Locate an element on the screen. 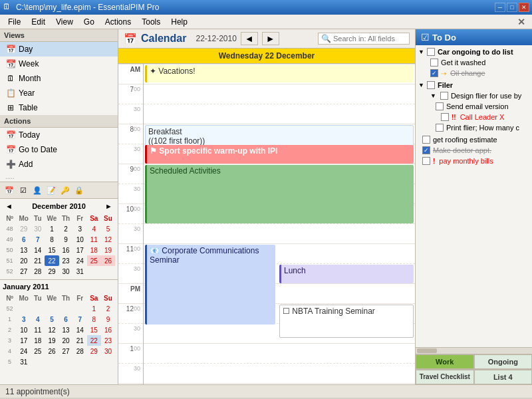 This screenshot has width=532, height=399. jan-day: 24 is located at coordinates (24, 351).